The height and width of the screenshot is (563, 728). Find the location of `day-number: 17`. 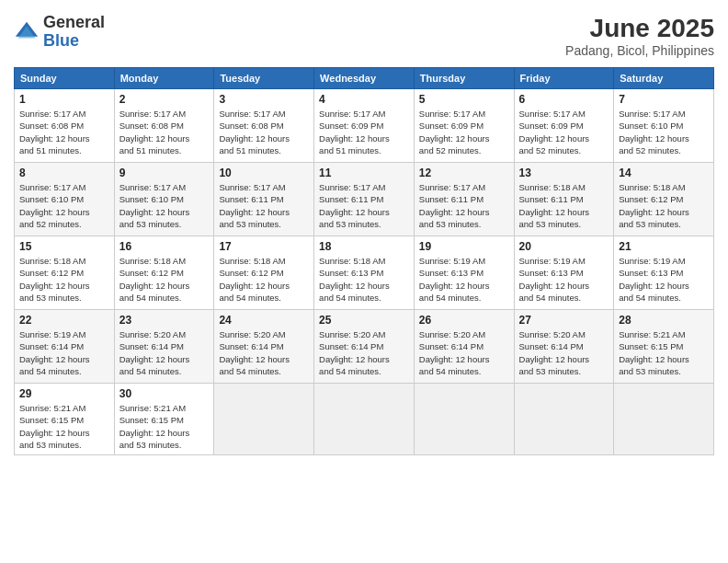

day-number: 17 is located at coordinates (264, 247).